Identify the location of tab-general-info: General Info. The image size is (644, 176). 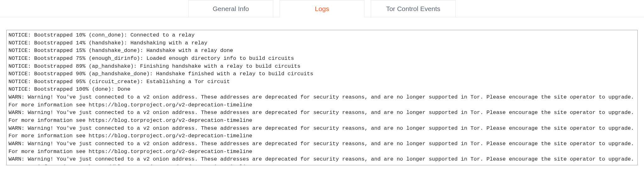
(231, 9).